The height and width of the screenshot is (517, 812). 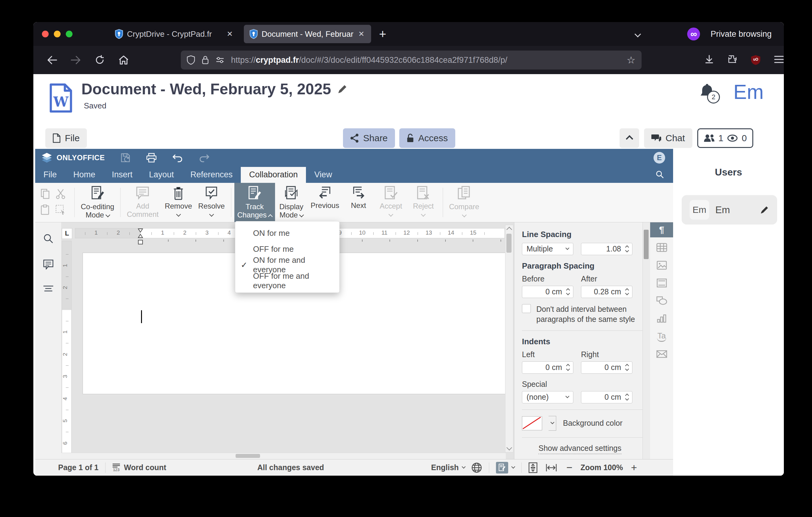 What do you see at coordinates (427, 60) in the screenshot?
I see `url-text: https://cryptpad.fr/doc/#/3/doc/edit/ff0…` at bounding box center [427, 60].